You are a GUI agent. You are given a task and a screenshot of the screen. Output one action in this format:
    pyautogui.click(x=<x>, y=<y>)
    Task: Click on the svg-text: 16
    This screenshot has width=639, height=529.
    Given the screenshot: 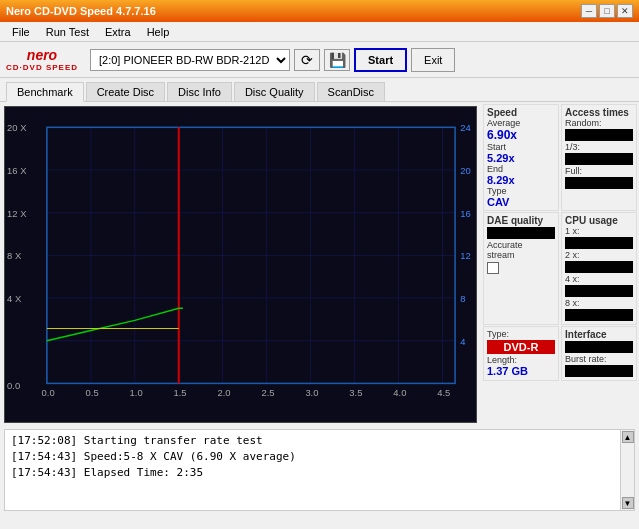 What is the action you would take?
    pyautogui.click(x=465, y=214)
    